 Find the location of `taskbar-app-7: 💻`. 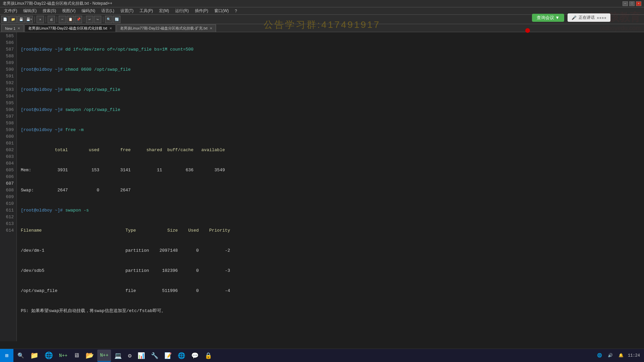

taskbar-app-7: 💻 is located at coordinates (118, 356).